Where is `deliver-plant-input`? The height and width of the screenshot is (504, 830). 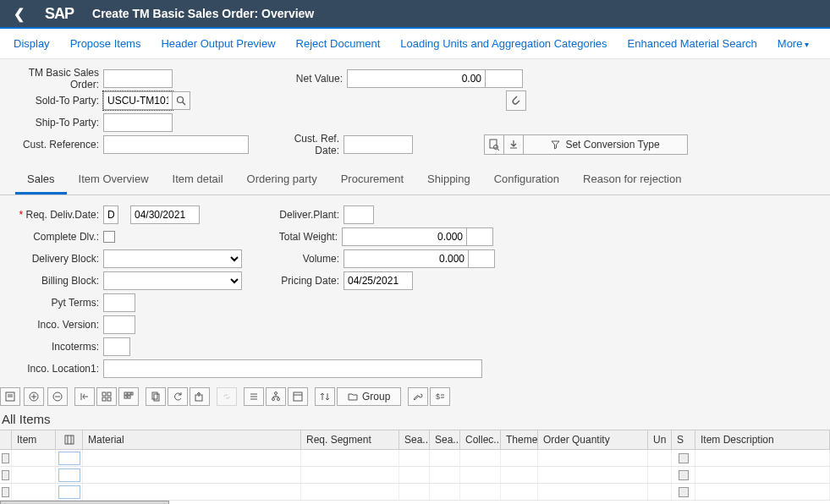 deliver-plant-input is located at coordinates (359, 215).